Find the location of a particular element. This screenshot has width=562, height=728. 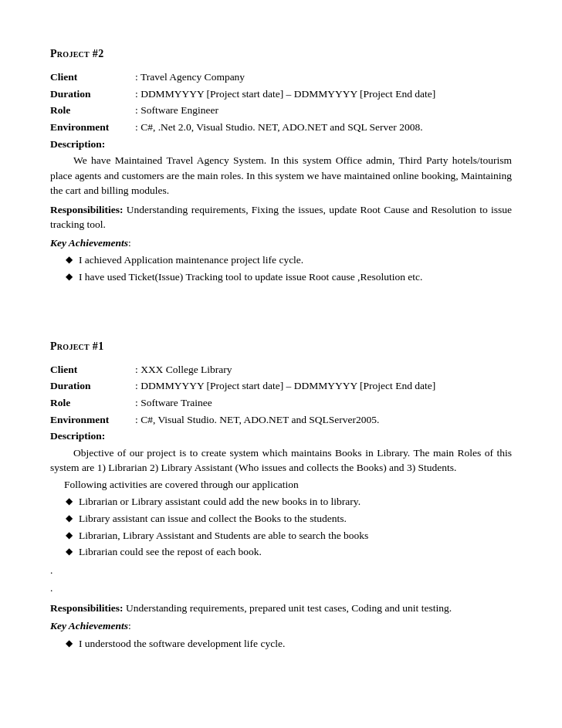

project1-role-row: Role : Software Trainee is located at coordinates (281, 403).